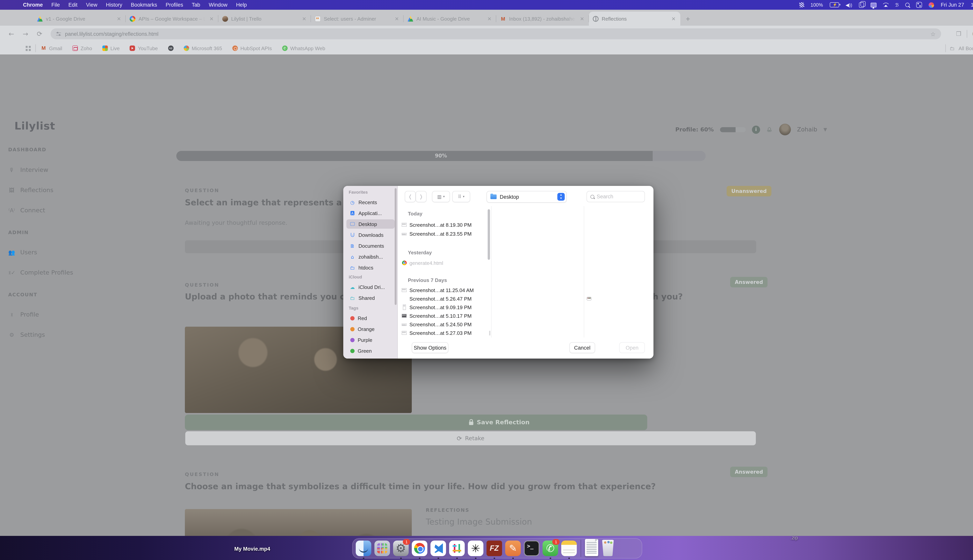 The height and width of the screenshot is (560, 973). Describe the element at coordinates (445, 225) in the screenshot. I see `file-row: Screenshot…at 8.19.30 PM` at that location.